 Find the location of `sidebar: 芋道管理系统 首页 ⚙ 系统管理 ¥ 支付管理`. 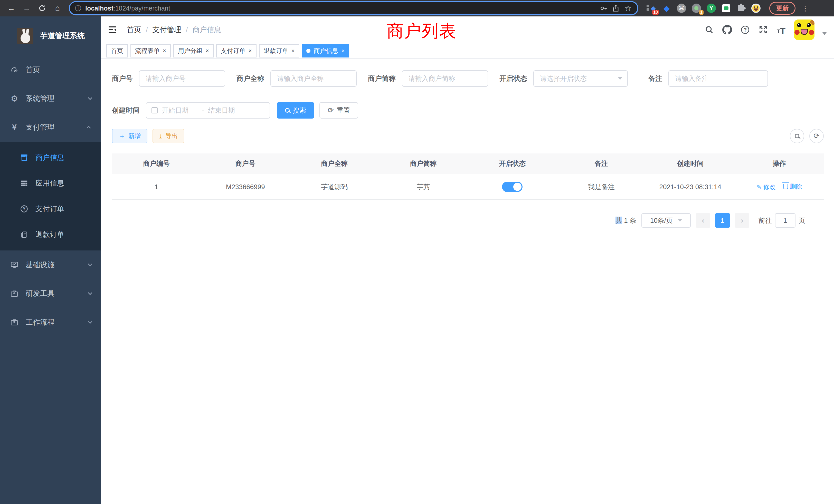

sidebar: 芋道管理系统 首页 ⚙ 系统管理 ¥ 支付管理 is located at coordinates (51, 260).